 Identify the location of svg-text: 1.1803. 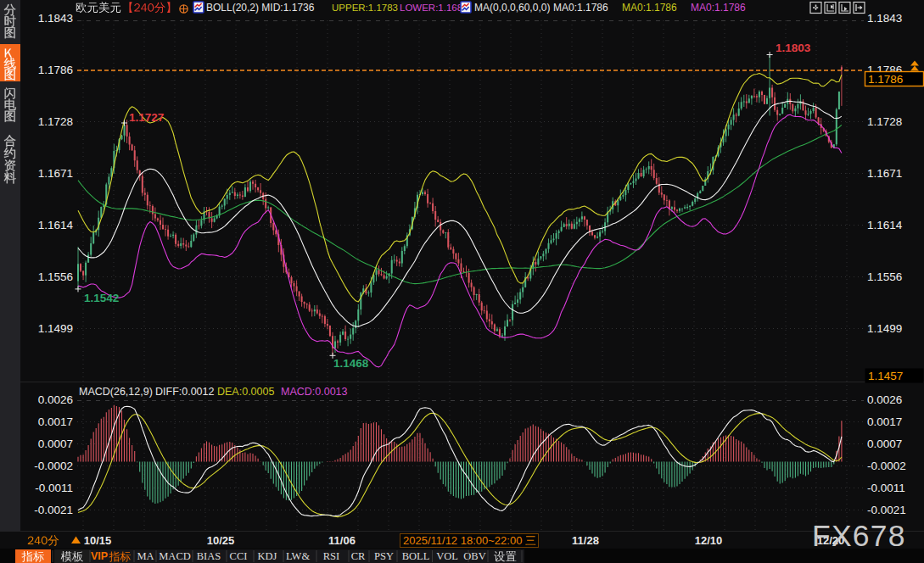
(793, 47).